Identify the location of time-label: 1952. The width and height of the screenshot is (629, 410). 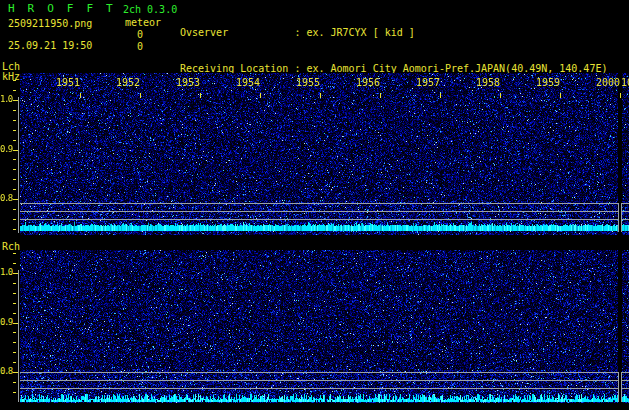
(128, 82).